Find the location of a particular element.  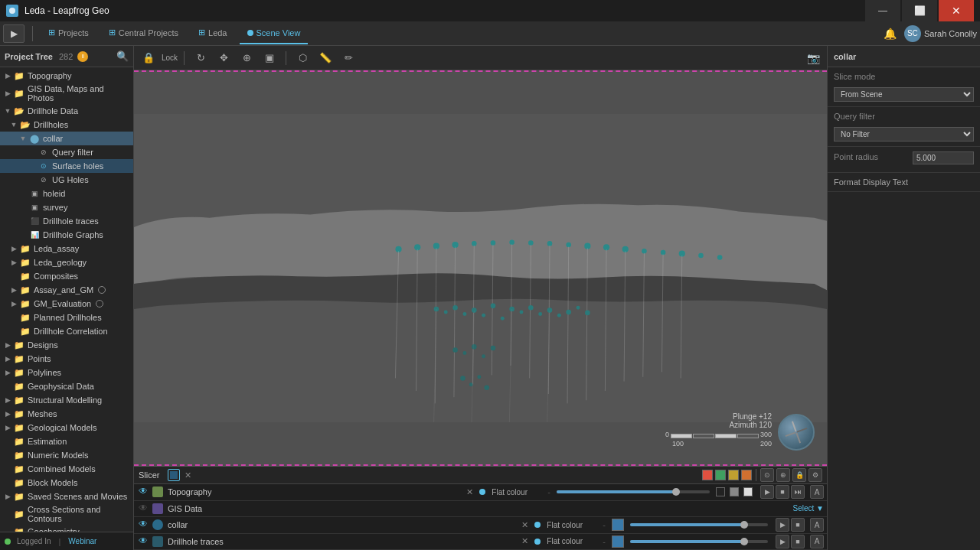

topography-swatch-light is located at coordinates (748, 492).